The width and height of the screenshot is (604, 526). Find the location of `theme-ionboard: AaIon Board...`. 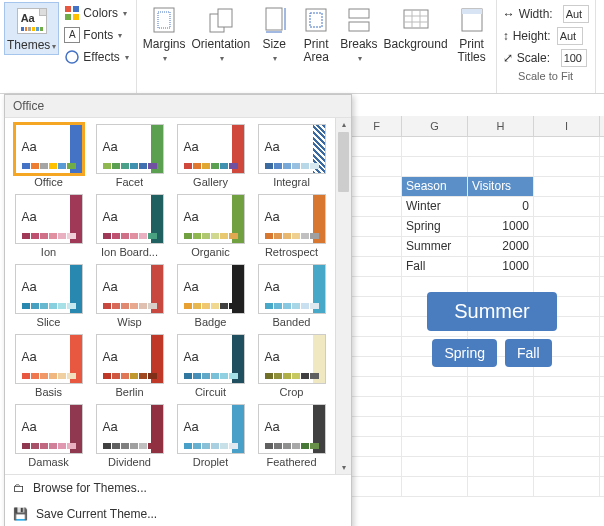

theme-ionboard: AaIon Board... is located at coordinates (130, 226).